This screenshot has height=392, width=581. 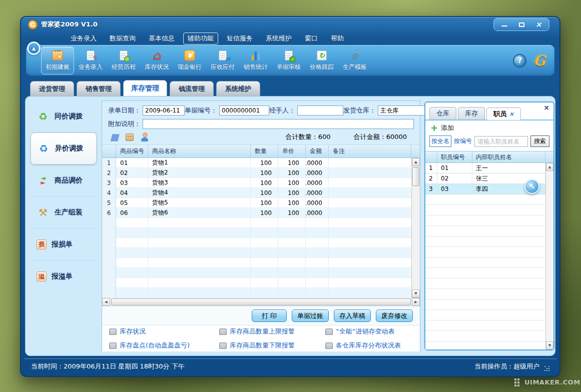 I want to click on table-row: 606货物610010010000, so click(x=257, y=213).